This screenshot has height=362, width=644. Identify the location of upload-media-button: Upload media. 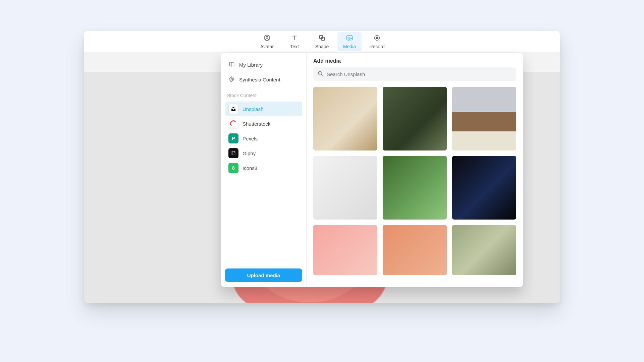
(264, 275).